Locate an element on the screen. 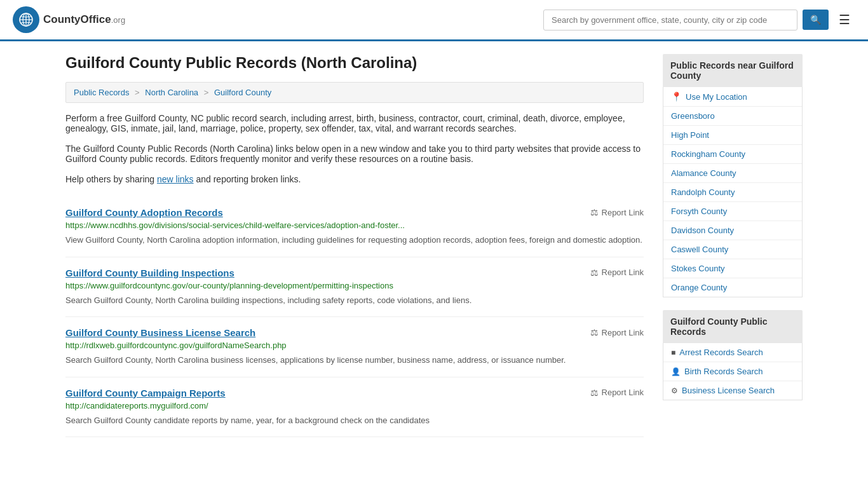  nearby-list: 📍 Use My Location GreensboroHigh PointRo… is located at coordinates (733, 192).